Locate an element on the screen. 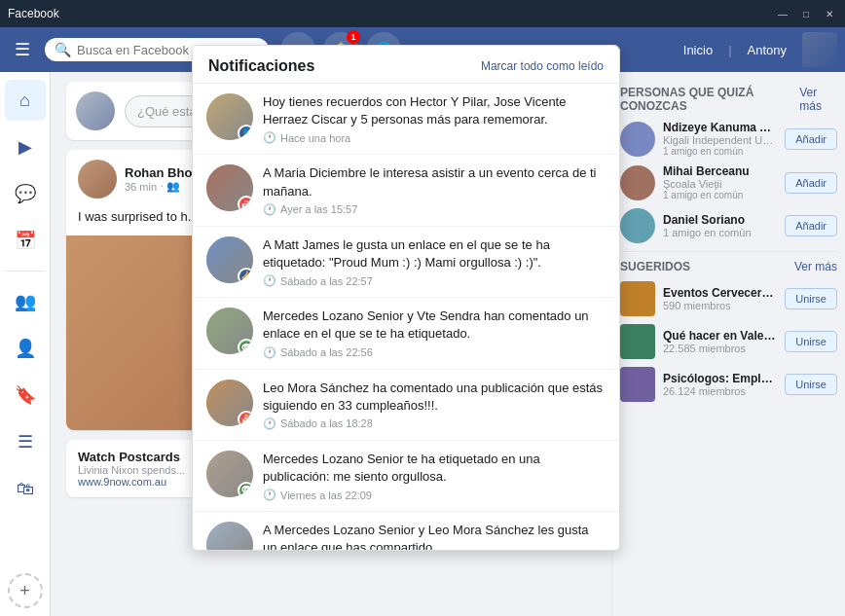  user-avatar is located at coordinates (820, 50).